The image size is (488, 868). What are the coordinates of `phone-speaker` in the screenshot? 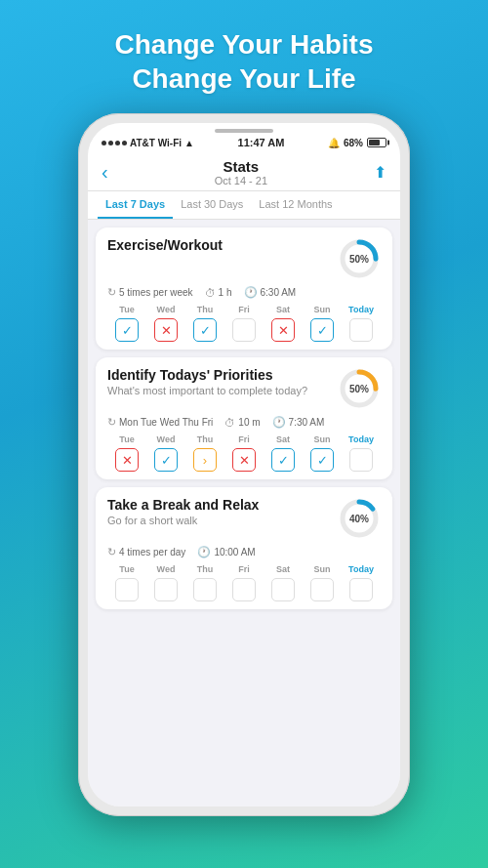 It's located at (244, 131).